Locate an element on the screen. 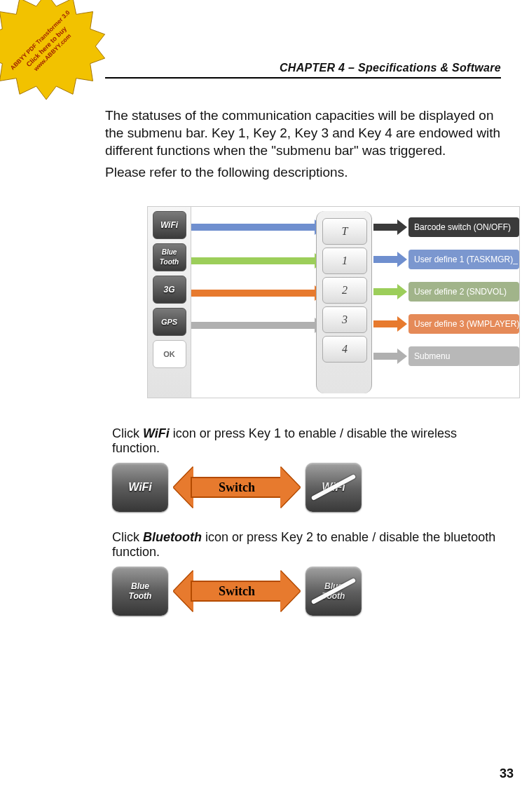  bluetooth-off-icon: BlueTooth is located at coordinates (334, 591).